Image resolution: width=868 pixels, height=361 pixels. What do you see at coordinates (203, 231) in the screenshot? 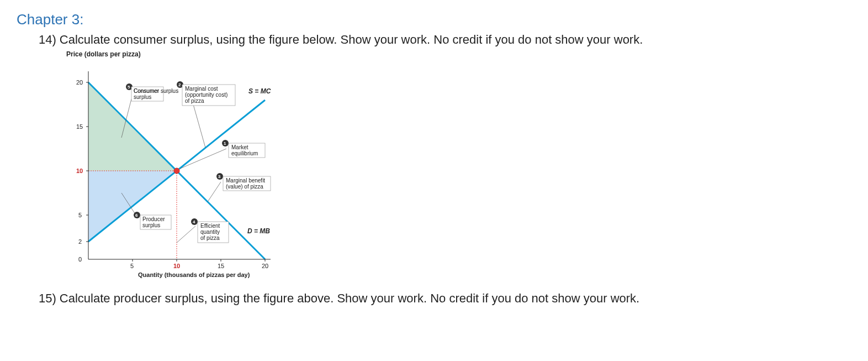
I see `callout-efficient-quantity: 4 Efficient quantity of pizza` at bounding box center [203, 231].